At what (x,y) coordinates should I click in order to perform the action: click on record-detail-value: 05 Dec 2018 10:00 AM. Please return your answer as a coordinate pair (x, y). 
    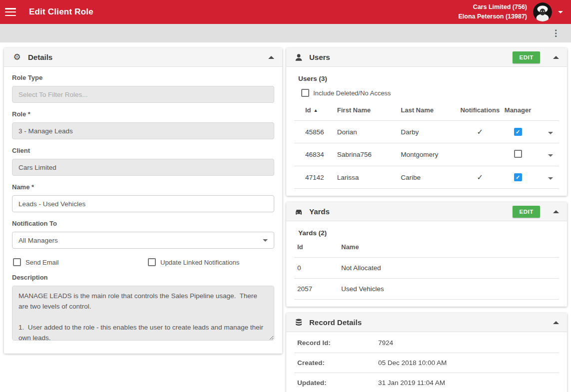
    Looking at the image, I should click on (413, 363).